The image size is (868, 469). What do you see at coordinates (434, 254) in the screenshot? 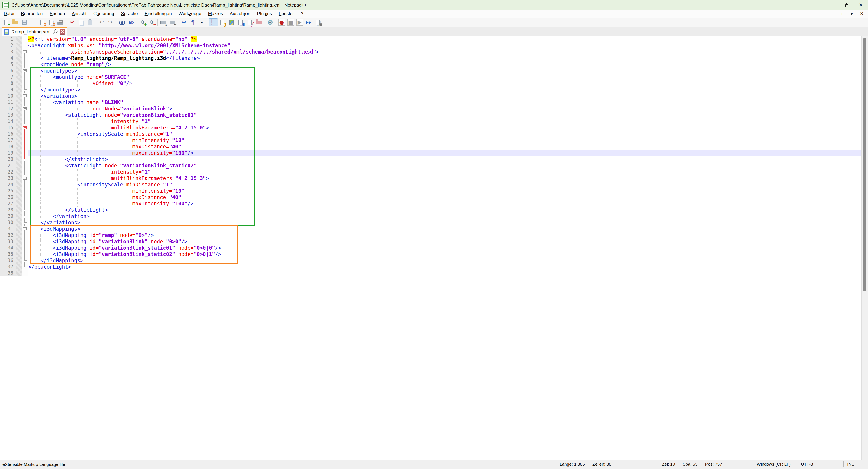
I see `code-line: 35<i3dMapping id="variationBlink_static0…` at bounding box center [434, 254].